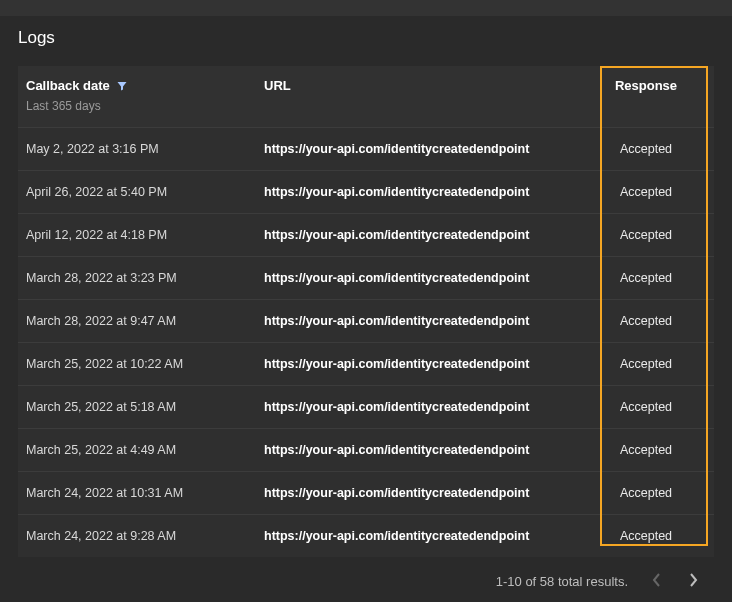 This screenshot has width=732, height=602. Describe the element at coordinates (145, 96) in the screenshot. I see `header-callback-date: Callback date Last 365 days` at that location.